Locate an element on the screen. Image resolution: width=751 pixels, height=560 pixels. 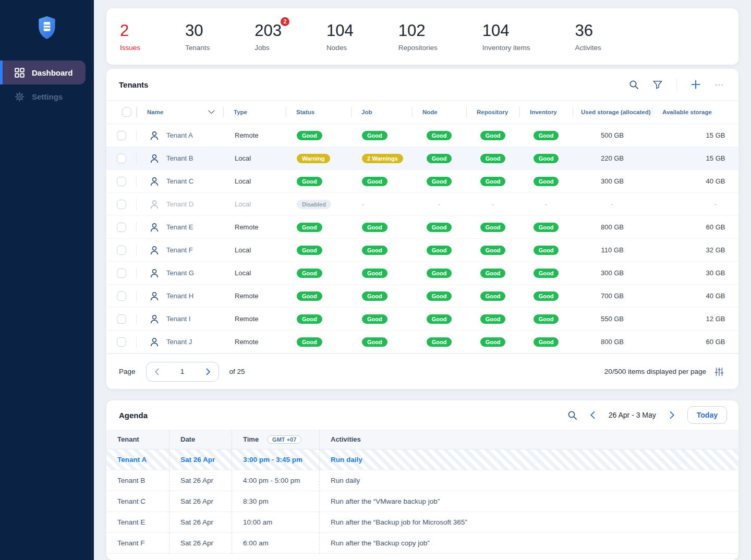
pagination-bar: Page 1 of 25 20/500 items displayed per … is located at coordinates (422, 371).